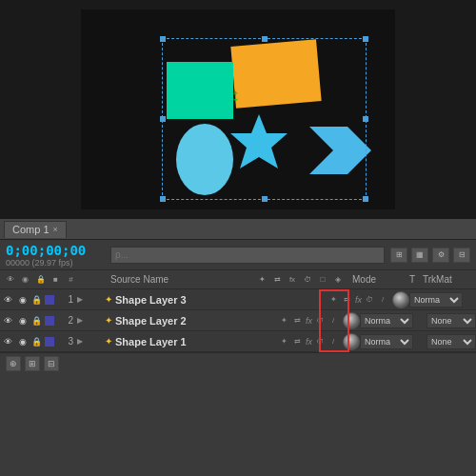 The width and height of the screenshot is (476, 476). I want to click on sel-handle-tr, so click(366, 39).